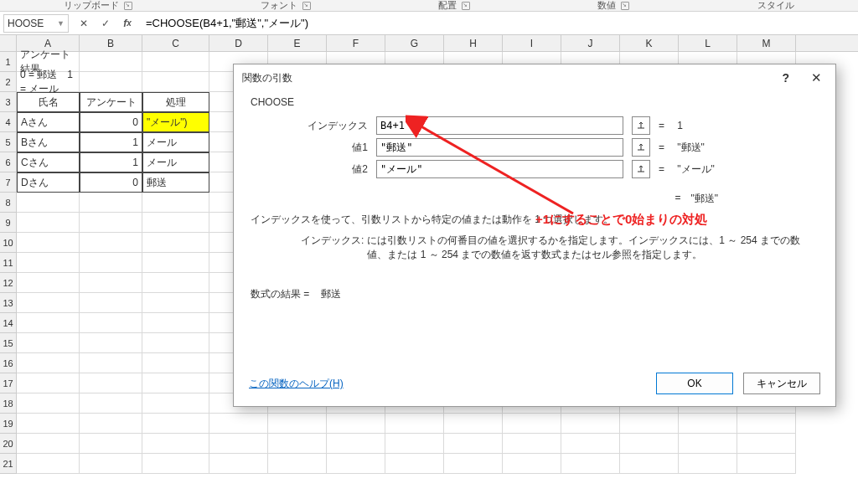 The image size is (858, 504). I want to click on row-header: 4, so click(8, 122).